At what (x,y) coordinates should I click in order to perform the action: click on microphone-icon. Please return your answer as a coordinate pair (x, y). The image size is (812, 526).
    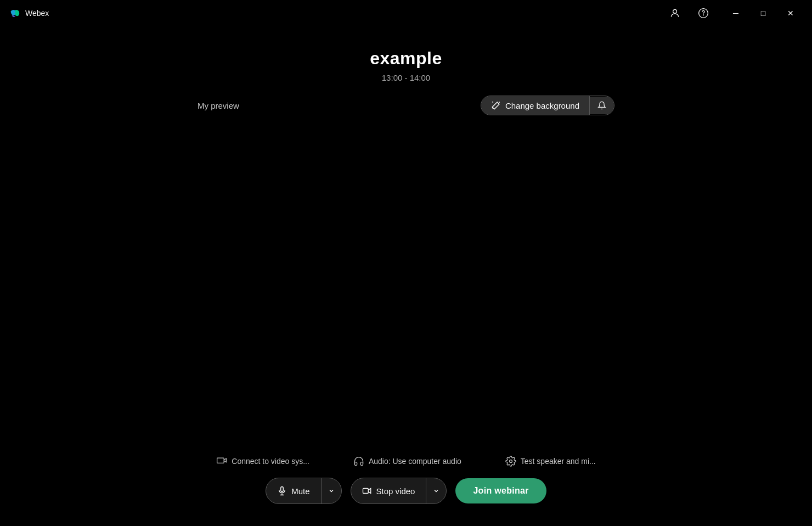
    Looking at the image, I should click on (282, 491).